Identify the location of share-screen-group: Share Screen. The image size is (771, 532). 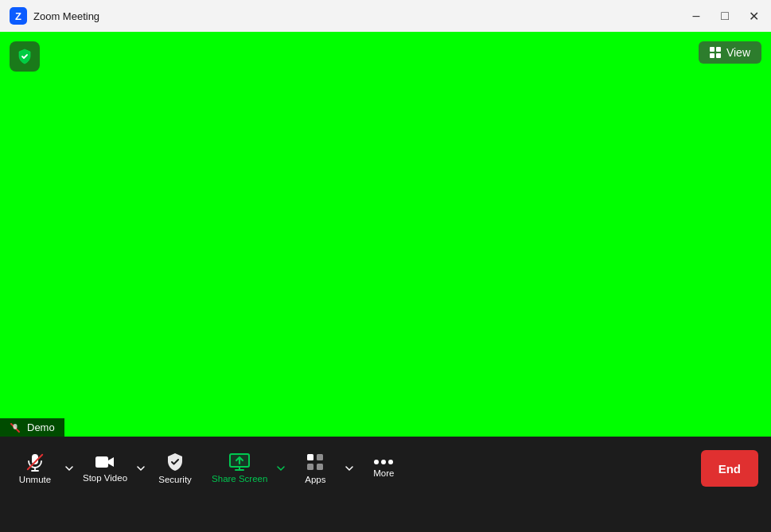
(245, 468).